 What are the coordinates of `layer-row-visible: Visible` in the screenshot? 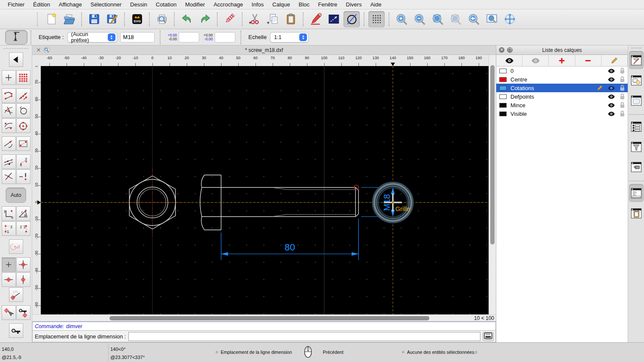 It's located at (562, 114).